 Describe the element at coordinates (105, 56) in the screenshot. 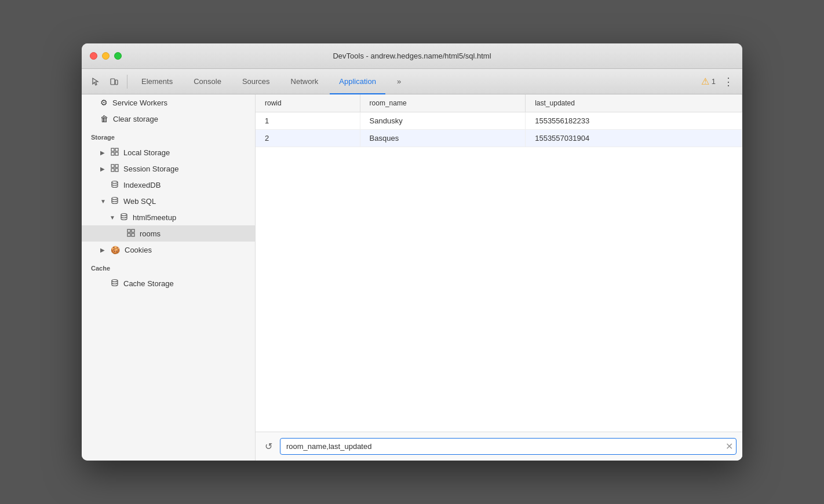

I see `minimize-button` at that location.